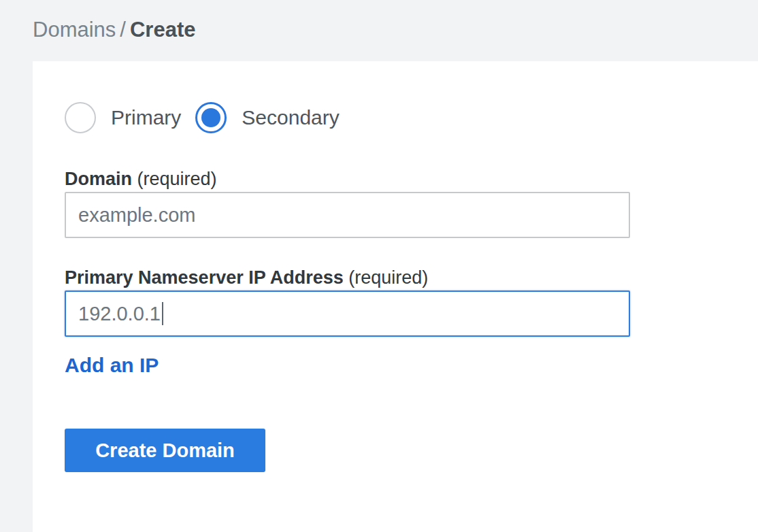  Describe the element at coordinates (211, 118) in the screenshot. I see `radio-dot` at that location.